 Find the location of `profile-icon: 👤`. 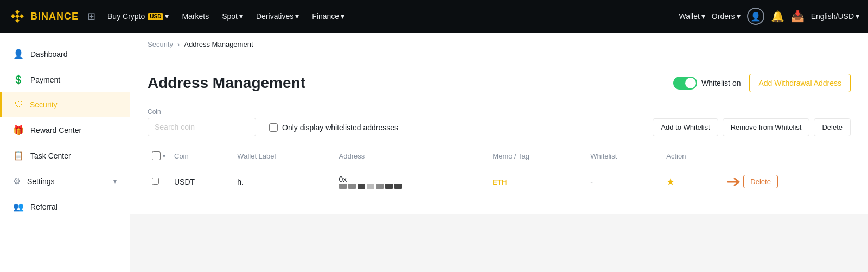

profile-icon: 👤 is located at coordinates (756, 16).